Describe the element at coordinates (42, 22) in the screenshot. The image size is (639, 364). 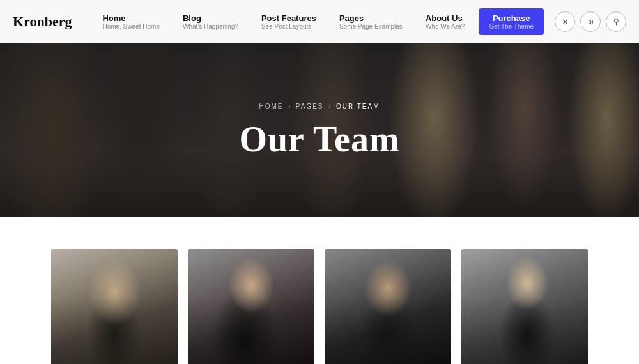
I see `logo: Kronberg` at that location.